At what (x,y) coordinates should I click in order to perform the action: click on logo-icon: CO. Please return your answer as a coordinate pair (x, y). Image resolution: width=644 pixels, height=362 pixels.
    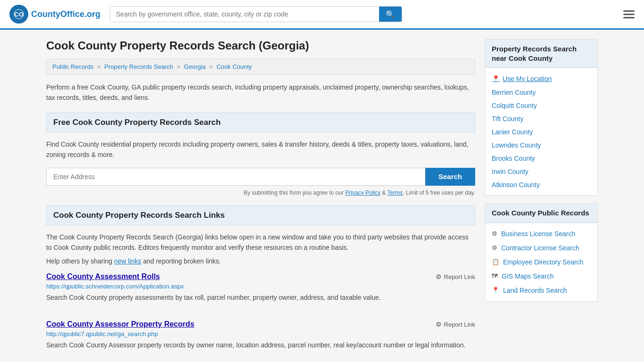
    Looking at the image, I should click on (19, 14).